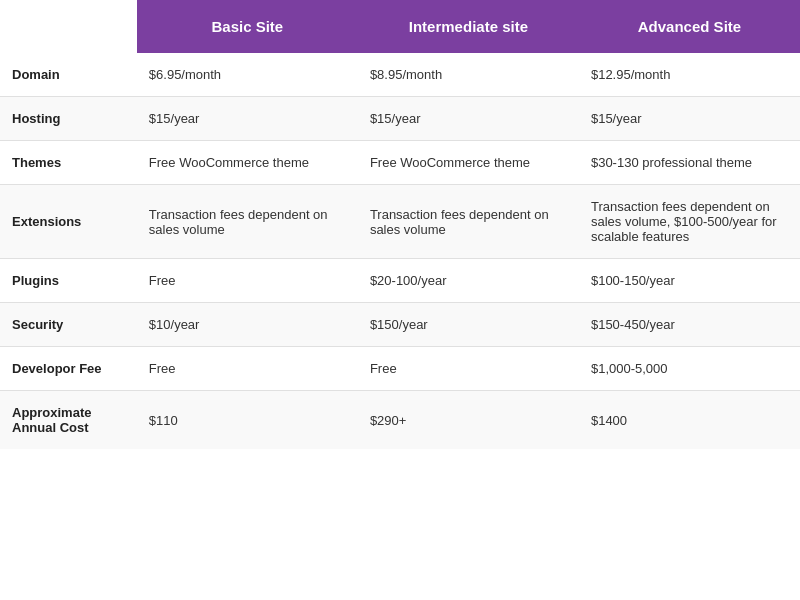 The width and height of the screenshot is (800, 600). I want to click on table-row: ThemesFree WooCommerce themeFree WooComm…, so click(400, 163).